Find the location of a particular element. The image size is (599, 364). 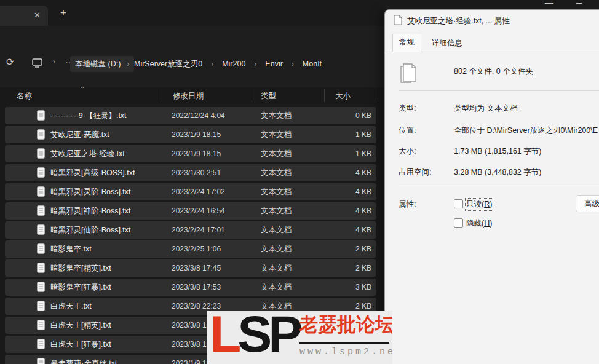

minimize-icon: — is located at coordinates (549, 4).